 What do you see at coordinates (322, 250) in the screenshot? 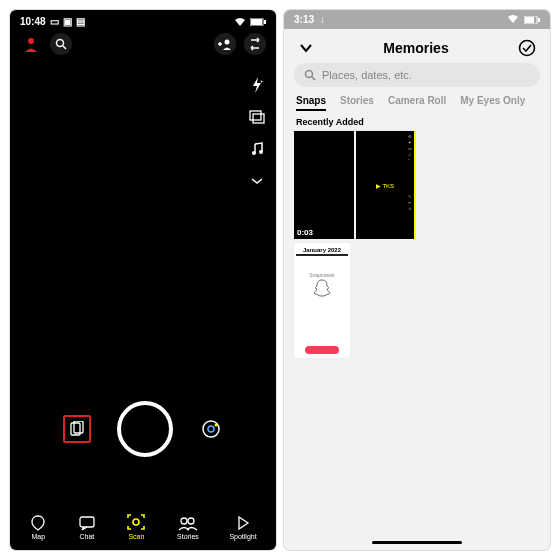
I see `month-label: January 2022` at bounding box center [322, 250].